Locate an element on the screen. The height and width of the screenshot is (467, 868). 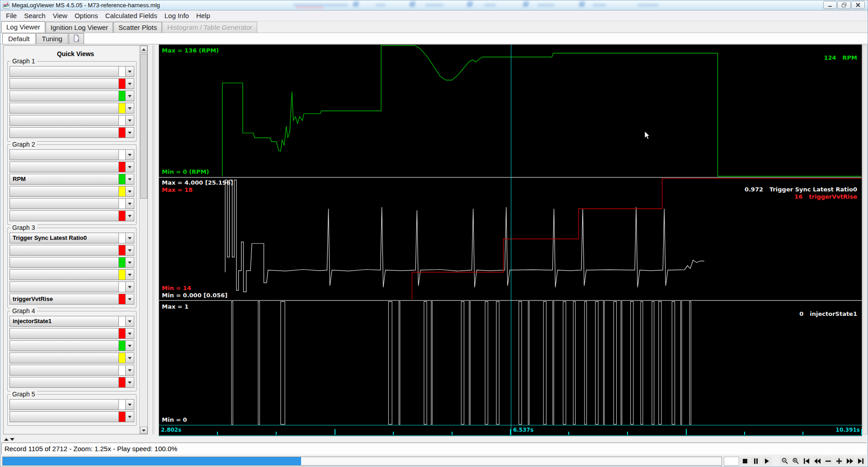
sidebar-scrollbar is located at coordinates (143, 240).